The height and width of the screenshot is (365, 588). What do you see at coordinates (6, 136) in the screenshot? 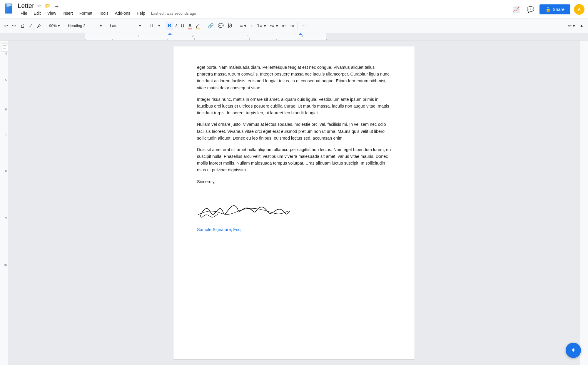
I see `page-num-7: 7` at bounding box center [6, 136].